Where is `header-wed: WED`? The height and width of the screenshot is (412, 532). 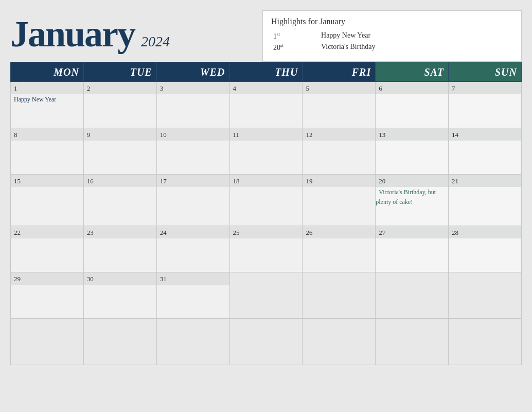
header-wed: WED is located at coordinates (193, 72).